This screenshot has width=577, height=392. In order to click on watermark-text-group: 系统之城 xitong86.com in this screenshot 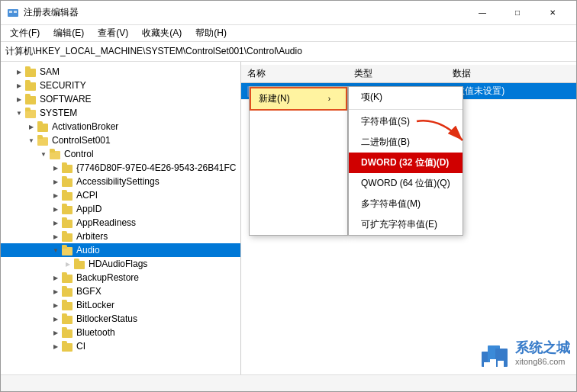, I will do `click(543, 353)`.